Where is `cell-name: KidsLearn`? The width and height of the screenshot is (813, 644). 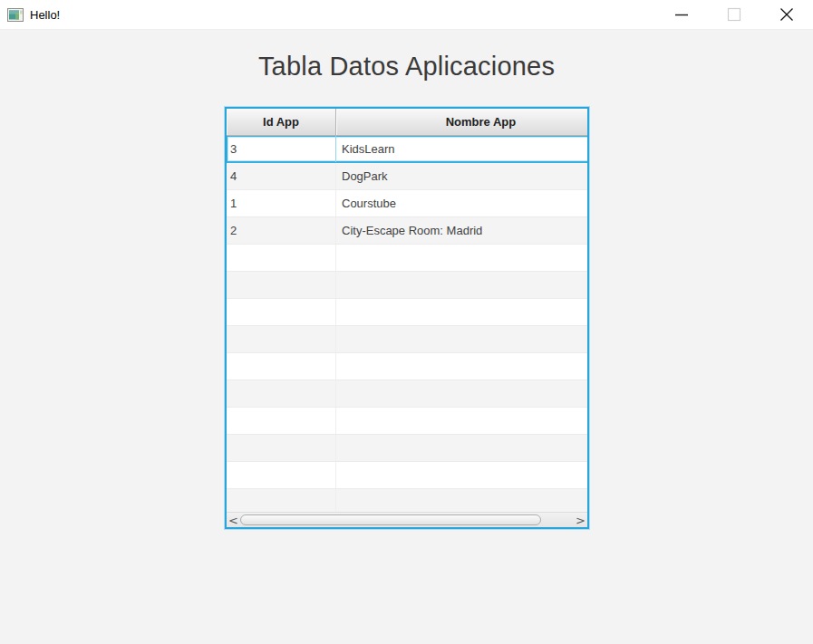 cell-name: KidsLearn is located at coordinates (462, 149).